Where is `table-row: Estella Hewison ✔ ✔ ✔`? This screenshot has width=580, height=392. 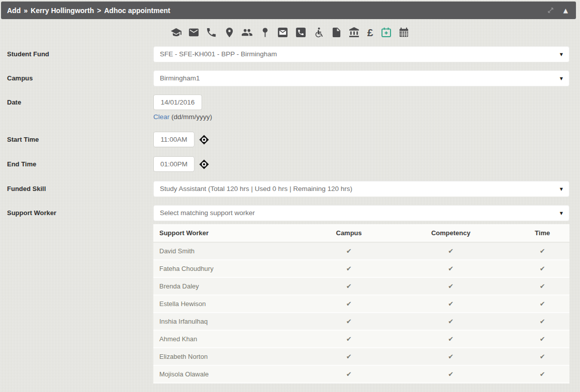 table-row: Estella Hewison ✔ ✔ ✔ is located at coordinates (361, 304).